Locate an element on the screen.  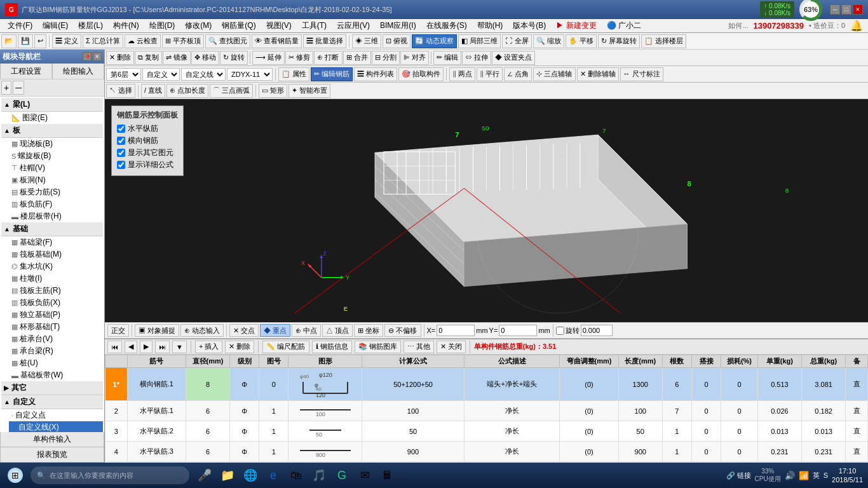
tree-item-slab-hole: ▣板洞(N) is located at coordinates (56, 180).